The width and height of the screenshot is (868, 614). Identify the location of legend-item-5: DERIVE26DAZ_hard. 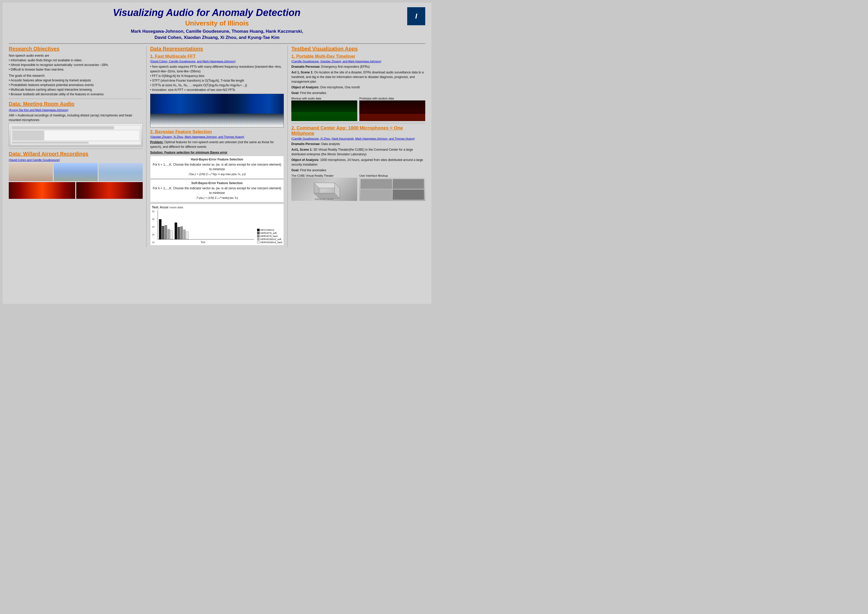
(270, 242).